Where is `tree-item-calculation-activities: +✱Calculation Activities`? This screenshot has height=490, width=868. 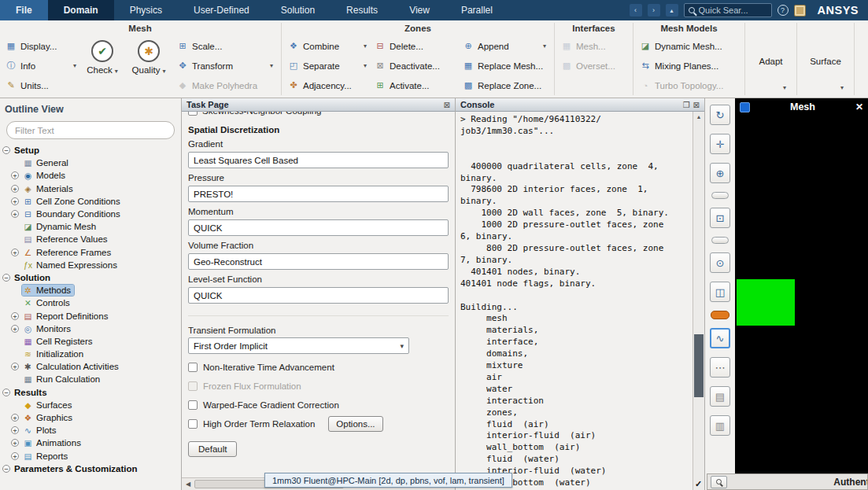
tree-item-calculation-activities: +✱Calculation Activities is located at coordinates (90, 367).